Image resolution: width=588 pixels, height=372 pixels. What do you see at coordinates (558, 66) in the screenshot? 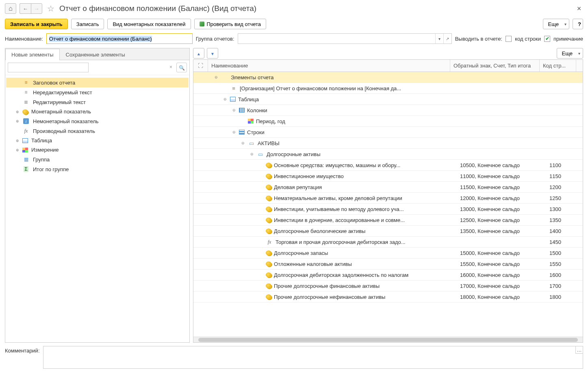
I see `col-code: Код стр...` at bounding box center [558, 66].